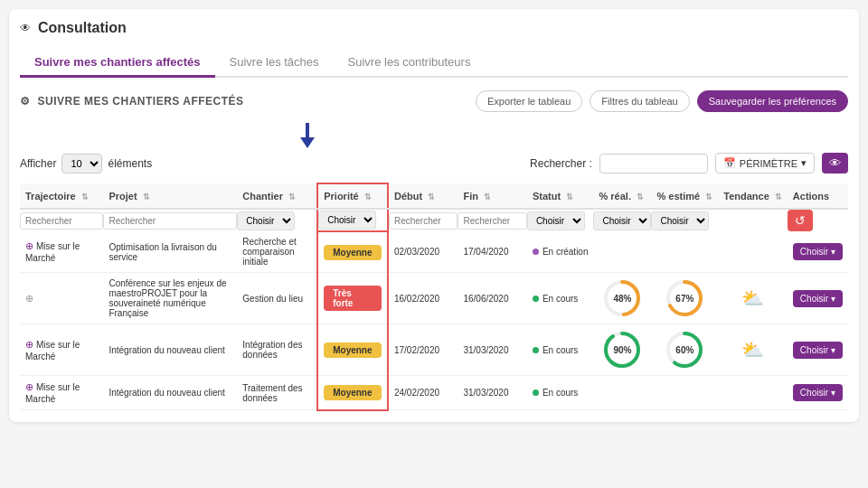 Image resolution: width=868 pixels, height=488 pixels. What do you see at coordinates (817, 196) in the screenshot?
I see `col-actions: Actions` at bounding box center [817, 196].